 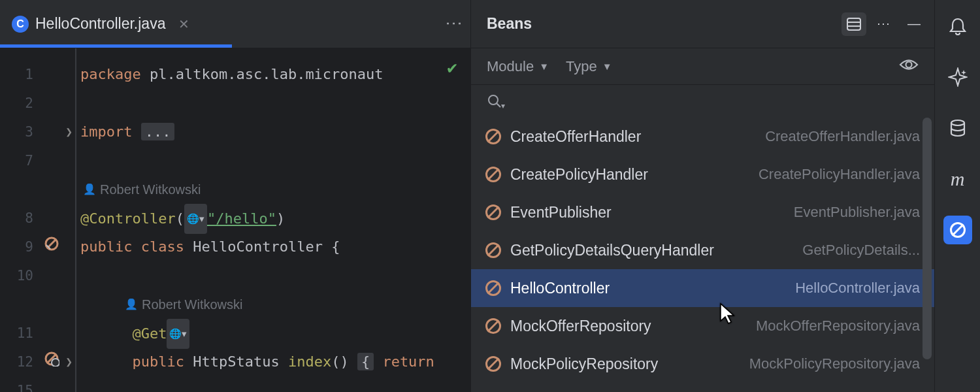 I want to click on line-number: 11, so click(x=25, y=333).